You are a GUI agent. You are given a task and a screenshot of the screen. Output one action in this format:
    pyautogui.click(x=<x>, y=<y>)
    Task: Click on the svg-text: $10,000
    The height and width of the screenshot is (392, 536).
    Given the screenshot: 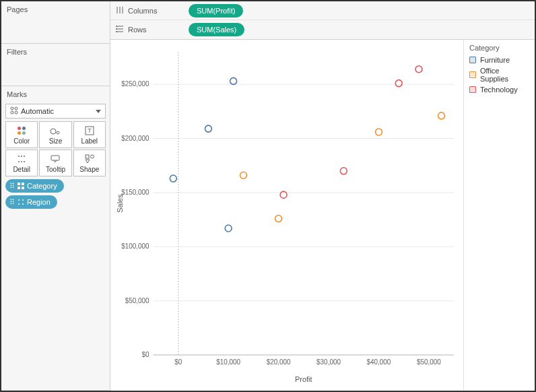 What is the action you would take?
    pyautogui.click(x=228, y=362)
    